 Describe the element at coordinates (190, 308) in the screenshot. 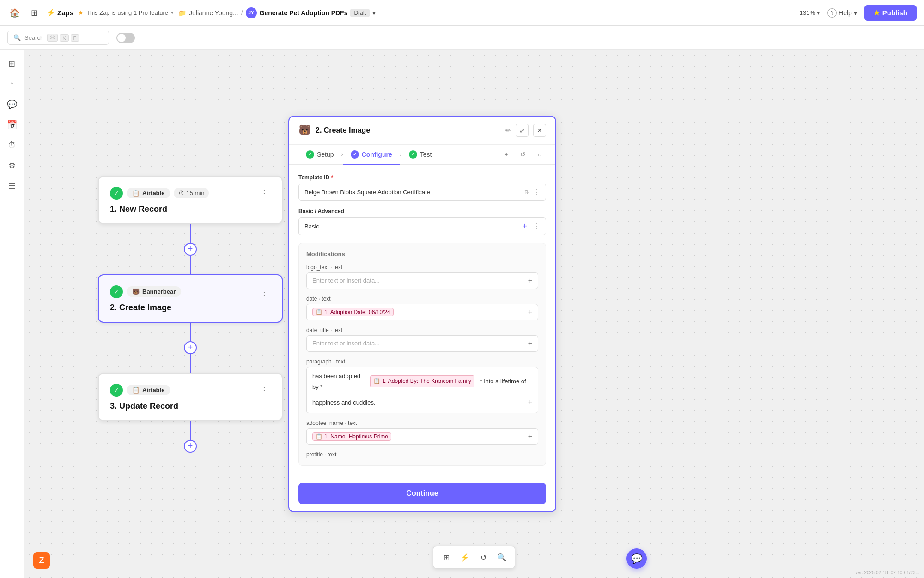

I see `node2-title: 2. Create Image` at that location.